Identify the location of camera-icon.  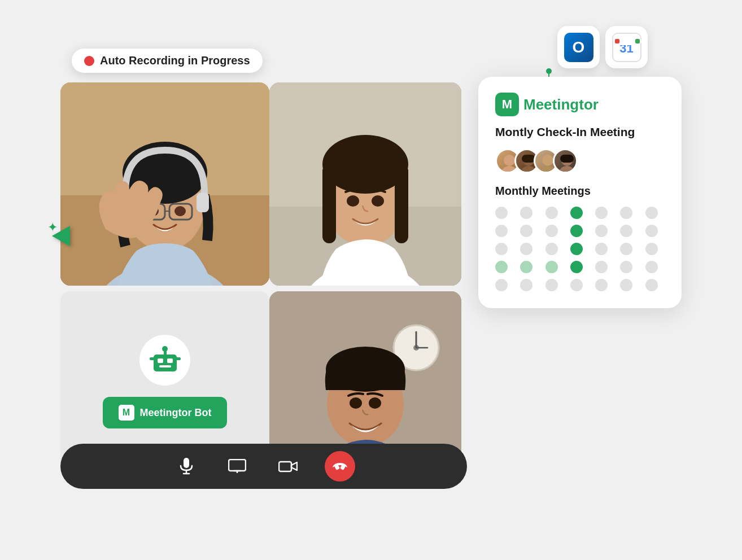
(288, 466).